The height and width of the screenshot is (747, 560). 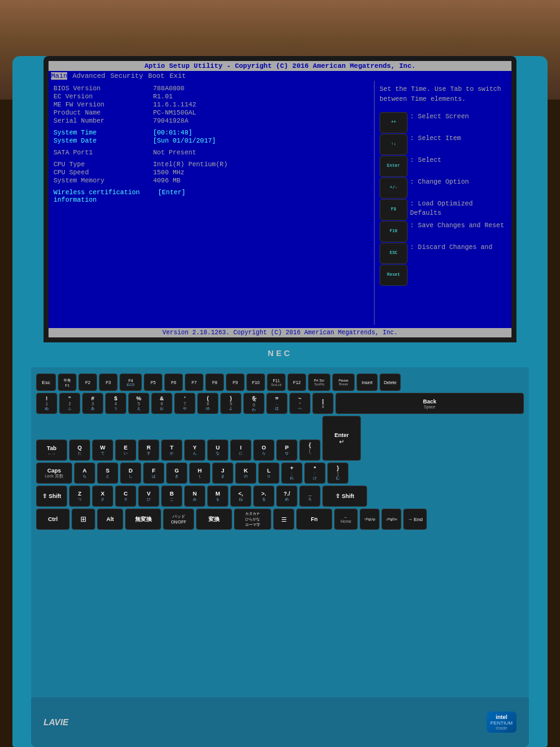 What do you see at coordinates (391, 519) in the screenshot?
I see `key-pgdn: ↓PgDn` at bounding box center [391, 519].